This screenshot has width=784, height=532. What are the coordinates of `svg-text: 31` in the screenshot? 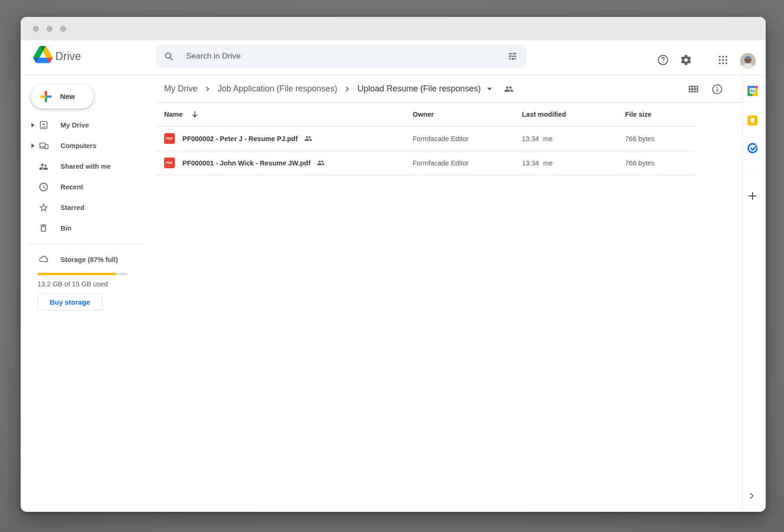 It's located at (753, 91).